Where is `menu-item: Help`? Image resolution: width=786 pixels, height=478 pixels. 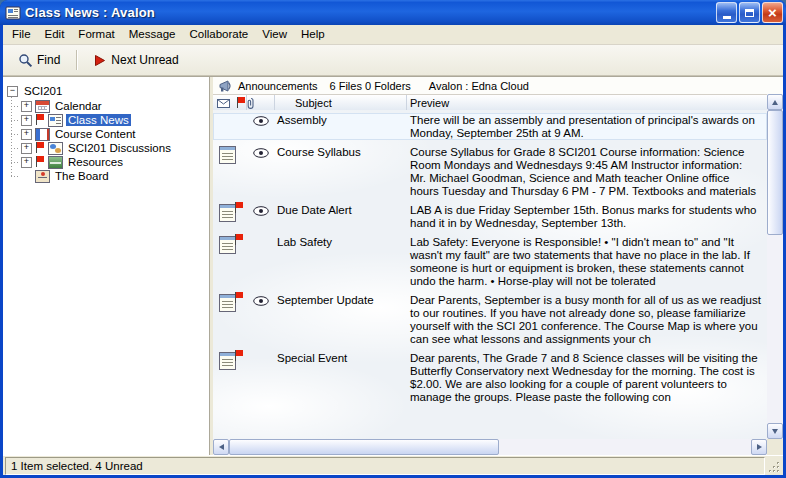 menu-item: Help is located at coordinates (313, 34).